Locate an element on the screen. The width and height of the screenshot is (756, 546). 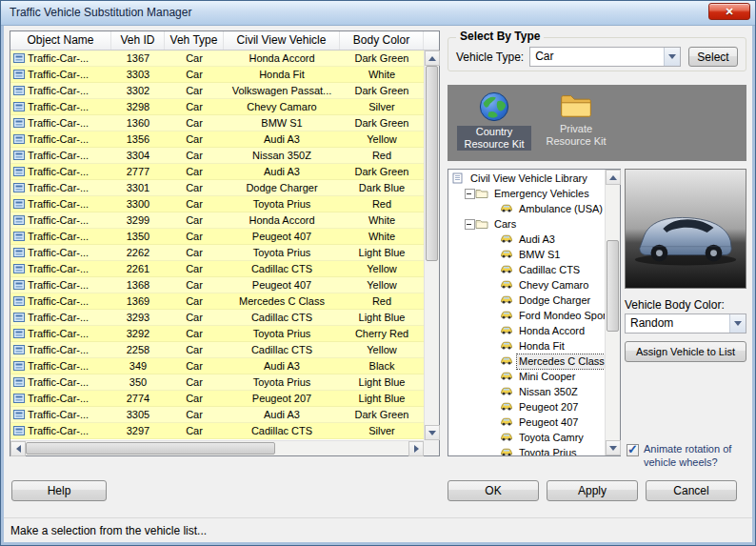
table-row: Traffic-Car-... 1356 Car Audi A3 Yellow is located at coordinates (217, 139).